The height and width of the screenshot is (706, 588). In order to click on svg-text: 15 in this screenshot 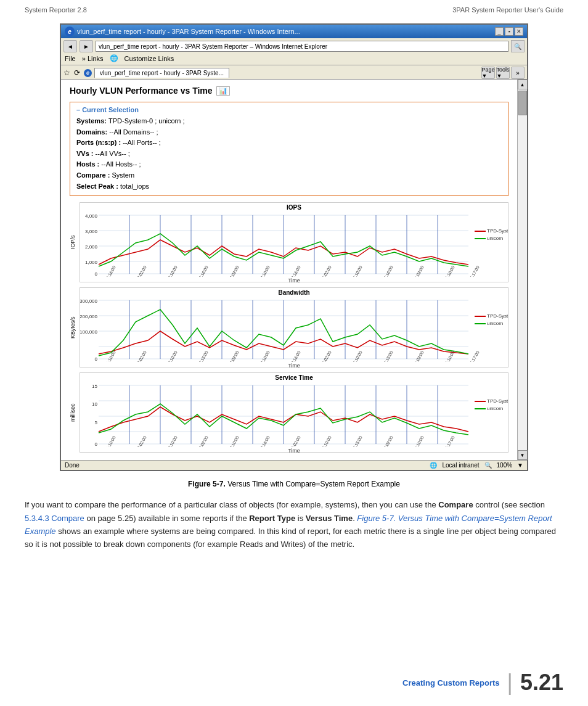, I will do `click(95, 386)`.